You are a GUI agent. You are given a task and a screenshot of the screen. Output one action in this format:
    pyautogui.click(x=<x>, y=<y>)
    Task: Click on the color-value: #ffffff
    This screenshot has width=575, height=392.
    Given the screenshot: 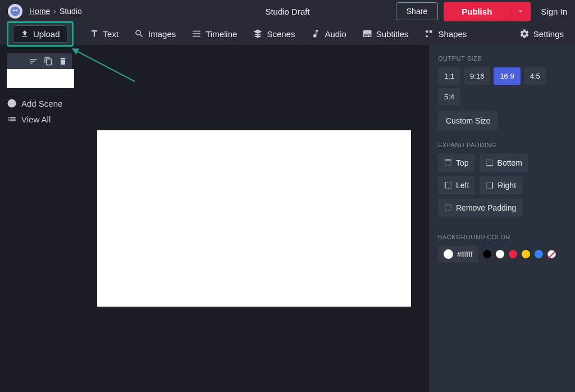 What is the action you would take?
    pyautogui.click(x=465, y=254)
    